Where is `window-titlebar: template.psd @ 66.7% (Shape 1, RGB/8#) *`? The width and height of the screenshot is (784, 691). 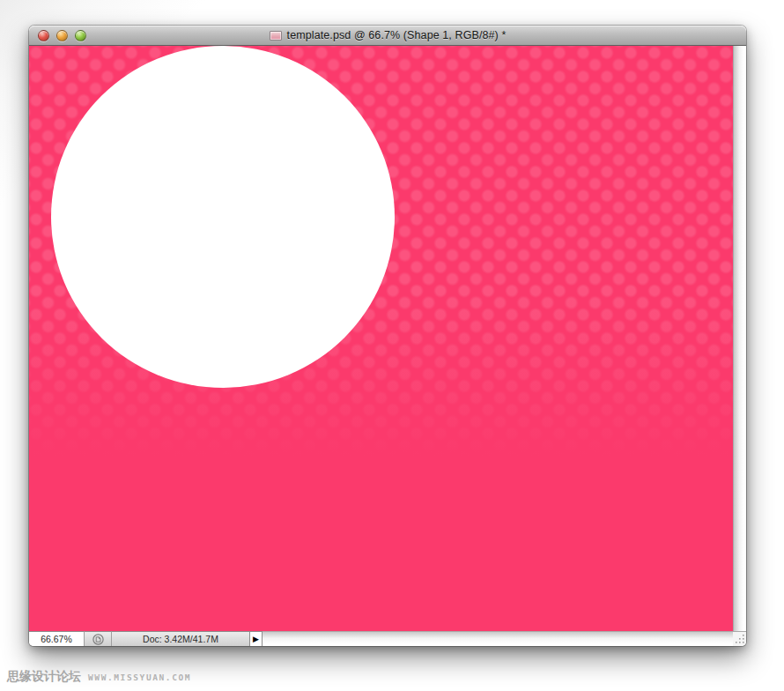 window-titlebar: template.psd @ 66.7% (Shape 1, RGB/8#) * is located at coordinates (388, 35).